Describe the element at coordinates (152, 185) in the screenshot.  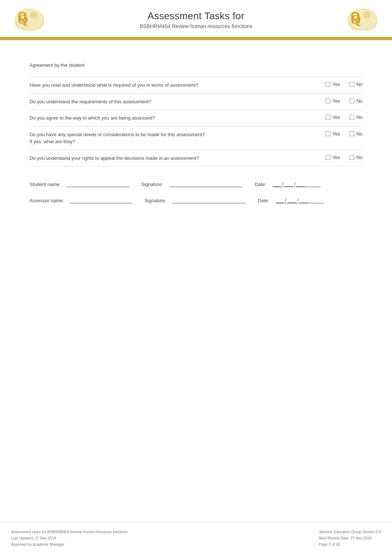
I see `student-signature-label: Signature:` at that location.